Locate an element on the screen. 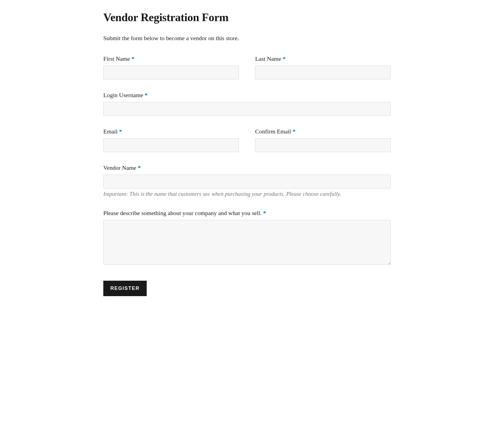  confirm-email-label-text: Confirm Email is located at coordinates (273, 131).